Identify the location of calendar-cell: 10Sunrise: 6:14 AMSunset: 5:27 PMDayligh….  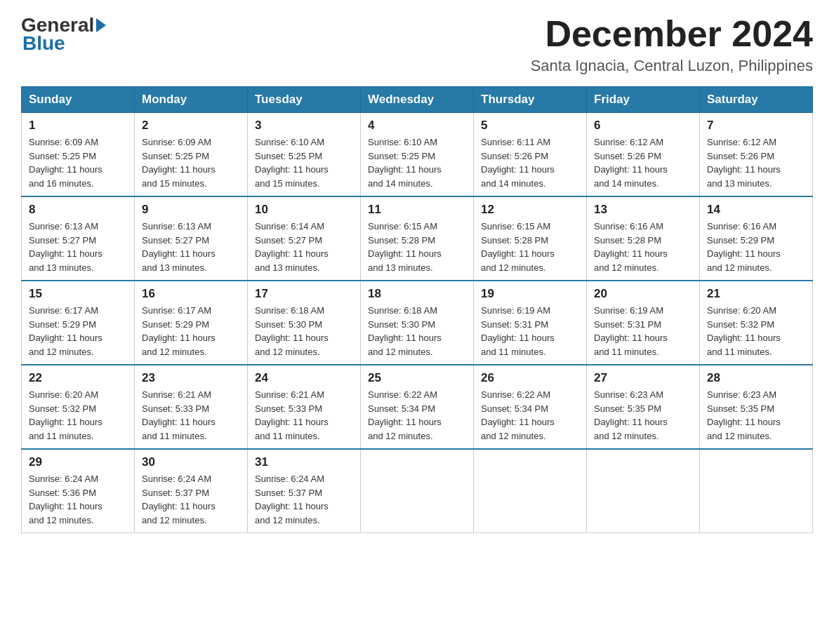
(305, 239).